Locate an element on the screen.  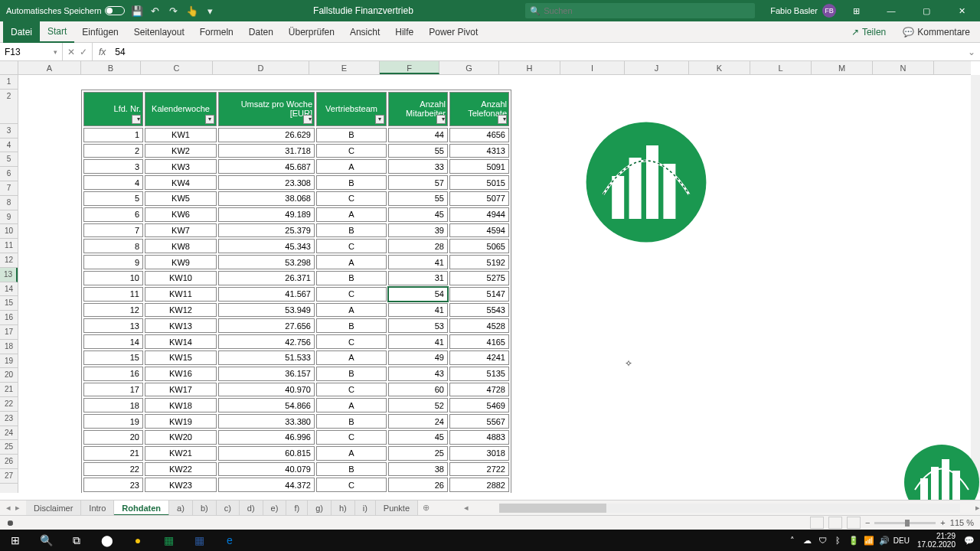
tab-file: Datei is located at coordinates (21, 32).